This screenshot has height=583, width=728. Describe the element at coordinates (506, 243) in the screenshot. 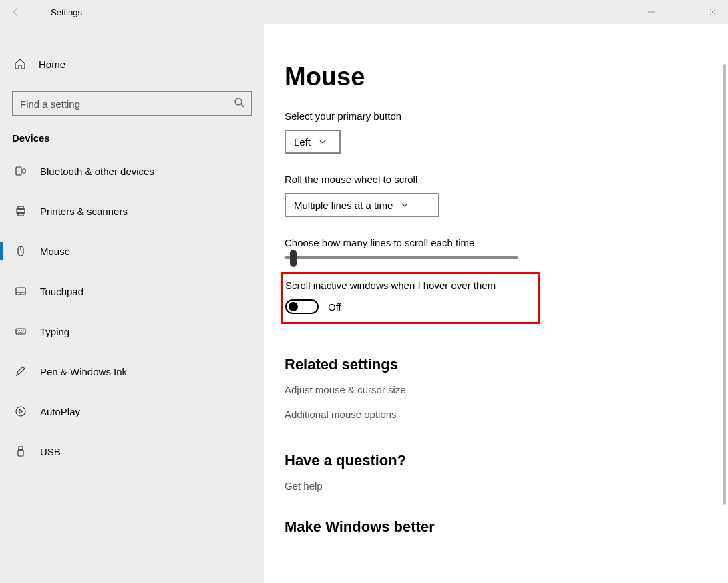

I see `lines-label: Choose how many lines to scroll each tim…` at that location.